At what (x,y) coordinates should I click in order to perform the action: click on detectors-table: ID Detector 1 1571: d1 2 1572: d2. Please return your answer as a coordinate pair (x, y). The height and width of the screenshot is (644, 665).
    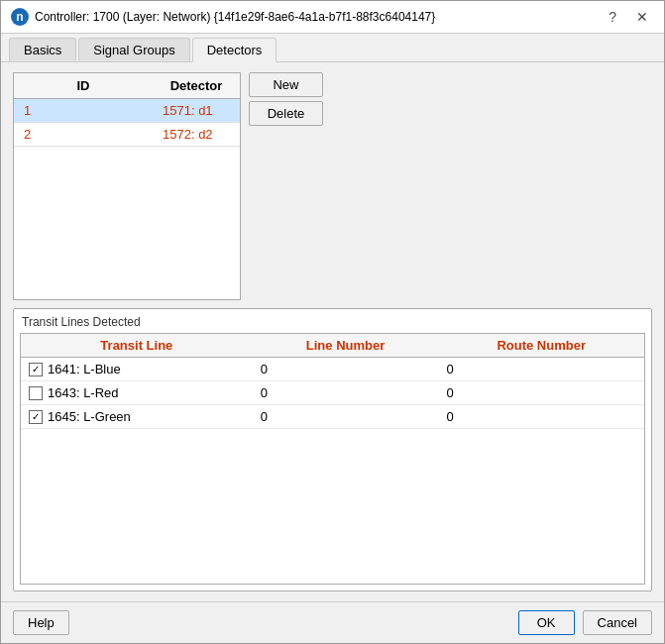
    Looking at the image, I should click on (127, 110).